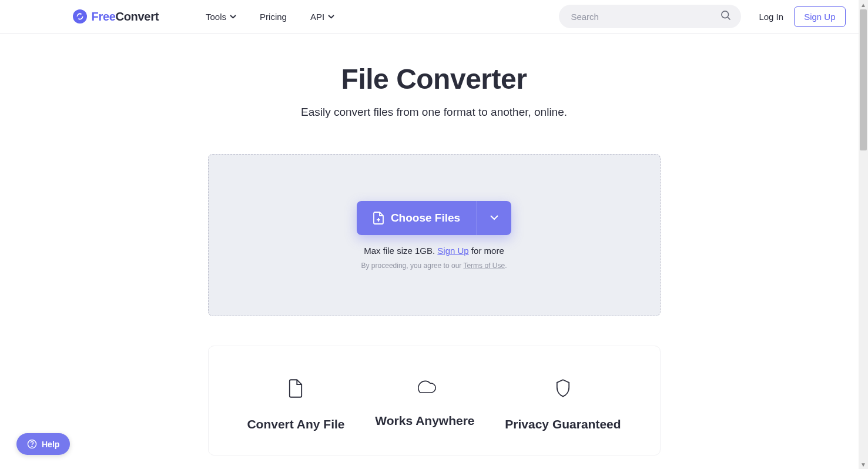 This screenshot has height=469, width=868. I want to click on help-widget: Help, so click(43, 444).